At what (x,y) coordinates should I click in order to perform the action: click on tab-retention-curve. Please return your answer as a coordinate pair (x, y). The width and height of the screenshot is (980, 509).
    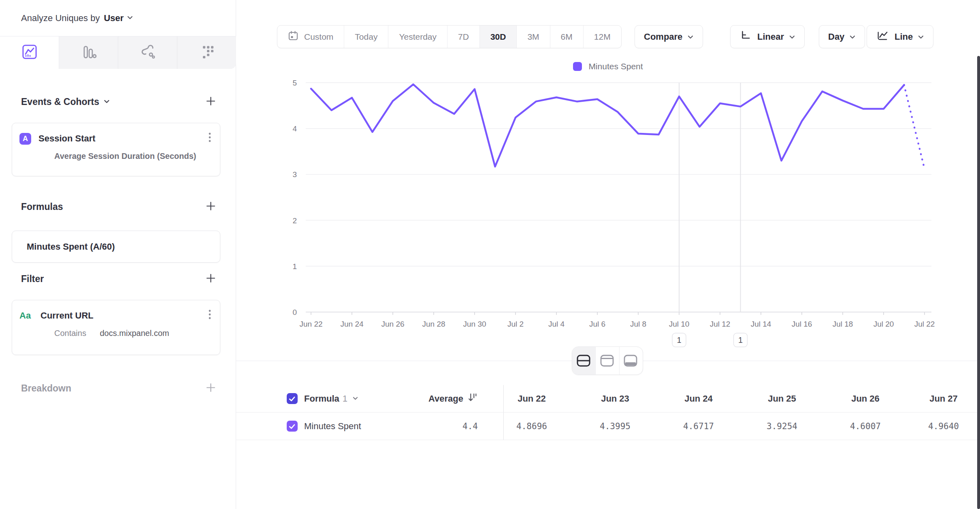
    Looking at the image, I should click on (148, 53).